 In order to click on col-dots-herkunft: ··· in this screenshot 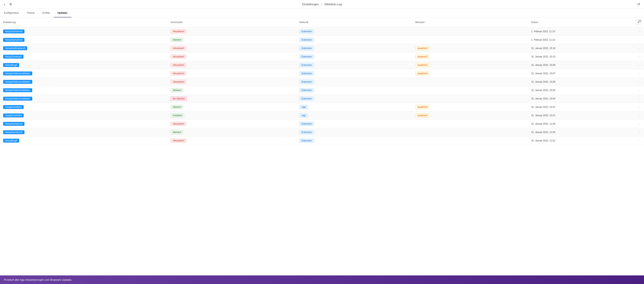, I will do `click(310, 22)`.